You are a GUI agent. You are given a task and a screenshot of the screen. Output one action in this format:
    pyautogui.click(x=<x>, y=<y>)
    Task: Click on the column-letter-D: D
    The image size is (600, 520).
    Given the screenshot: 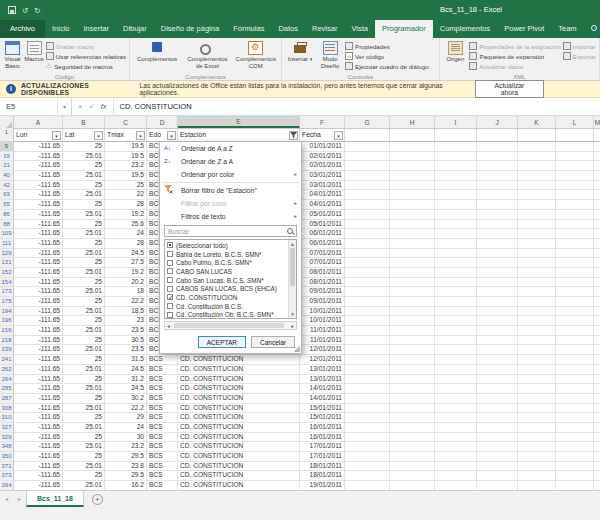 What is the action you would take?
    pyautogui.click(x=162, y=122)
    